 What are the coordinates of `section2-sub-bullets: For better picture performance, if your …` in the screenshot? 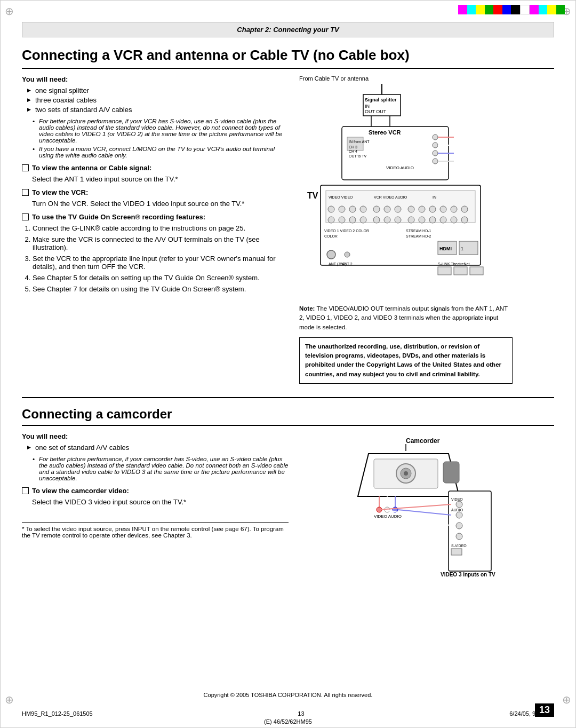 It's located at (155, 469).